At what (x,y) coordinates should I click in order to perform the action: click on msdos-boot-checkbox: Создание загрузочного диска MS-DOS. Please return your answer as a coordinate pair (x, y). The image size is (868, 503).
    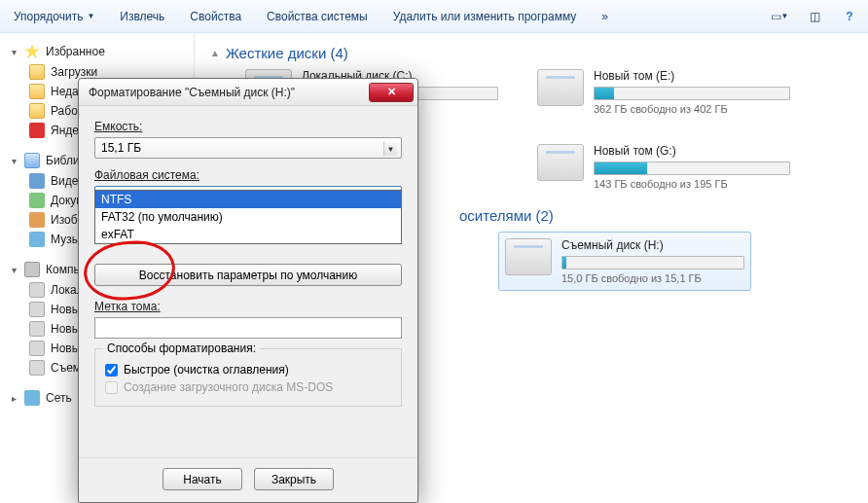
    Looking at the image, I should click on (248, 387).